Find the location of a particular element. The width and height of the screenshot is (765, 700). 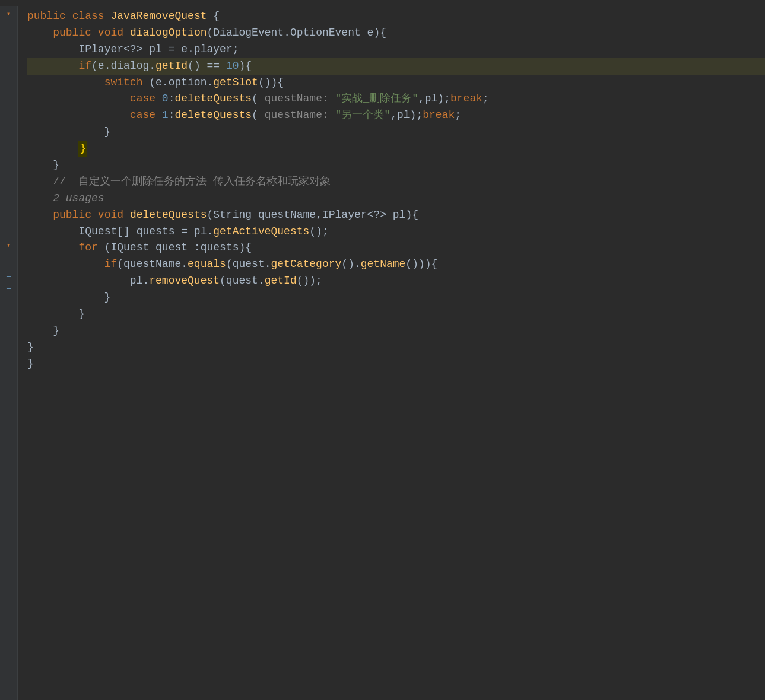

code-line-8: } is located at coordinates (396, 132).